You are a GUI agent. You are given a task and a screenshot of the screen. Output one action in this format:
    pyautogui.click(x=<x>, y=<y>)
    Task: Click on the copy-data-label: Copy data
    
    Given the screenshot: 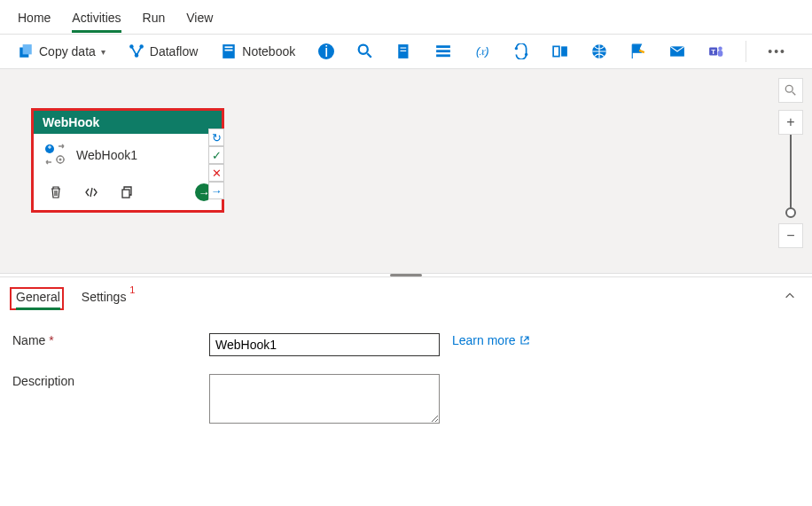 What is the action you would take?
    pyautogui.click(x=67, y=51)
    